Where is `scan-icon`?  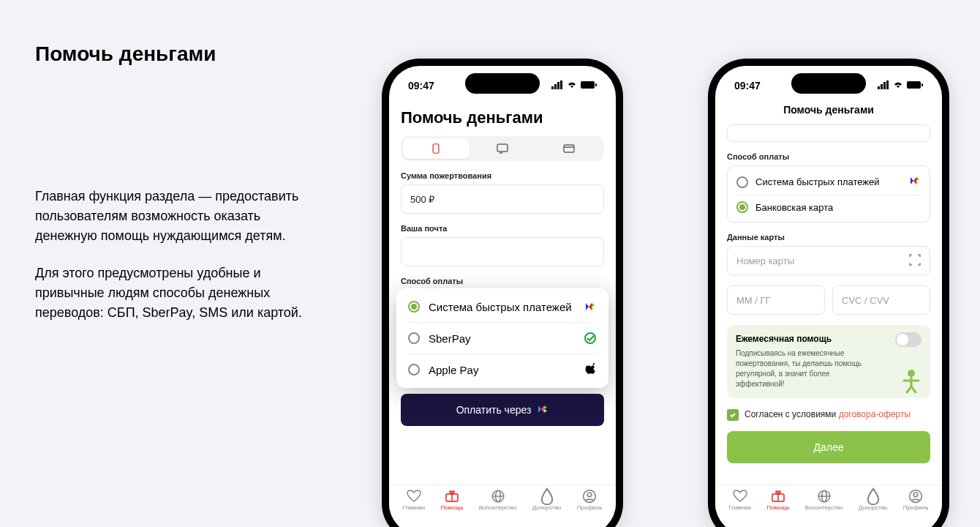
scan-icon is located at coordinates (915, 261).